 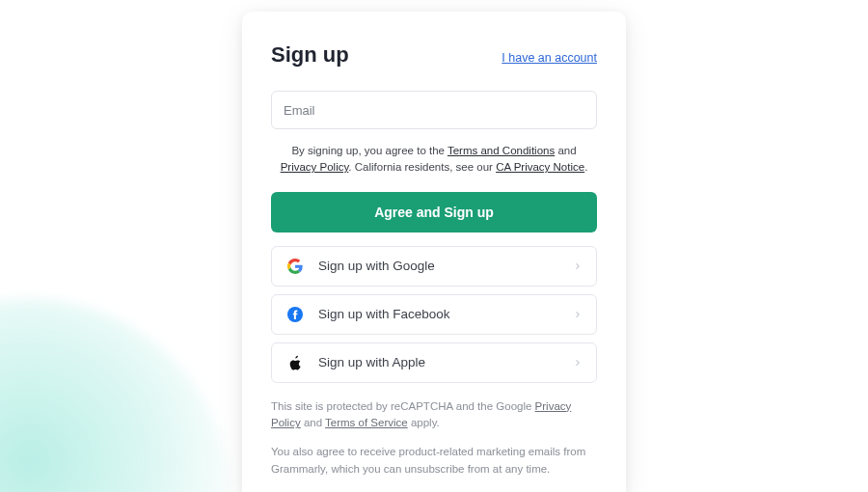 I want to click on header-row: Sign up I have an account, so click(x=434, y=55).